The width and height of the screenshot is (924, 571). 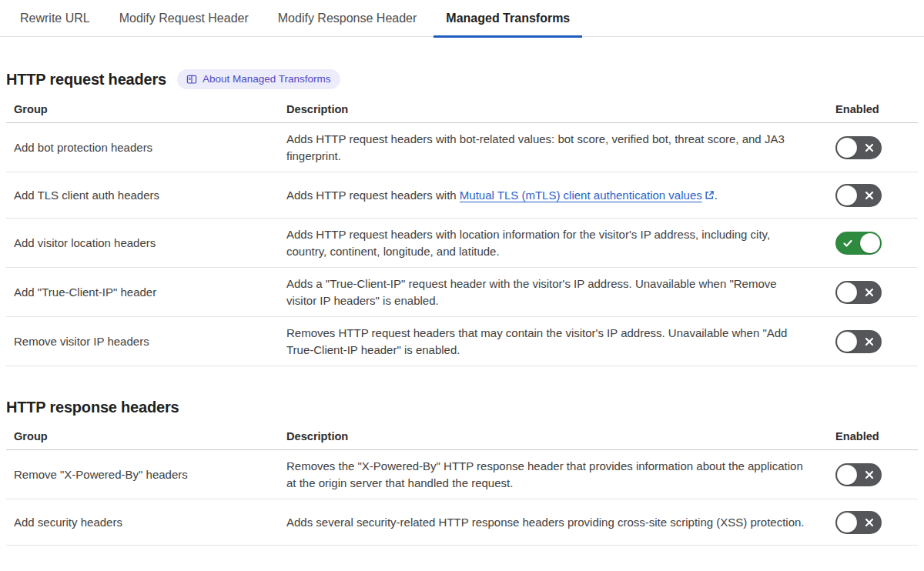 I want to click on row-description: Removes HTTP request headers that may co…, so click(x=559, y=342).